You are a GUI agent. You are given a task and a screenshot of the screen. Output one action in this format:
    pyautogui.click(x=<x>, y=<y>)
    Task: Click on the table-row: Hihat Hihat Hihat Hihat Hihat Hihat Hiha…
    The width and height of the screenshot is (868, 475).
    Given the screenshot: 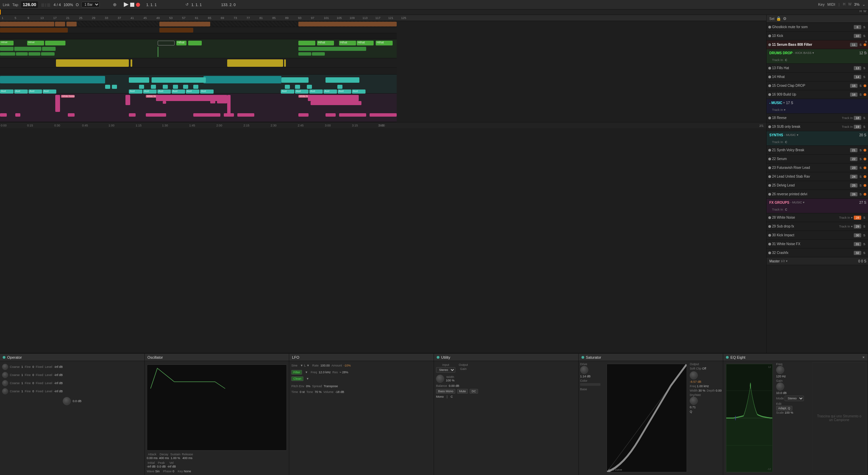 What is the action you would take?
    pyautogui.click(x=198, y=49)
    